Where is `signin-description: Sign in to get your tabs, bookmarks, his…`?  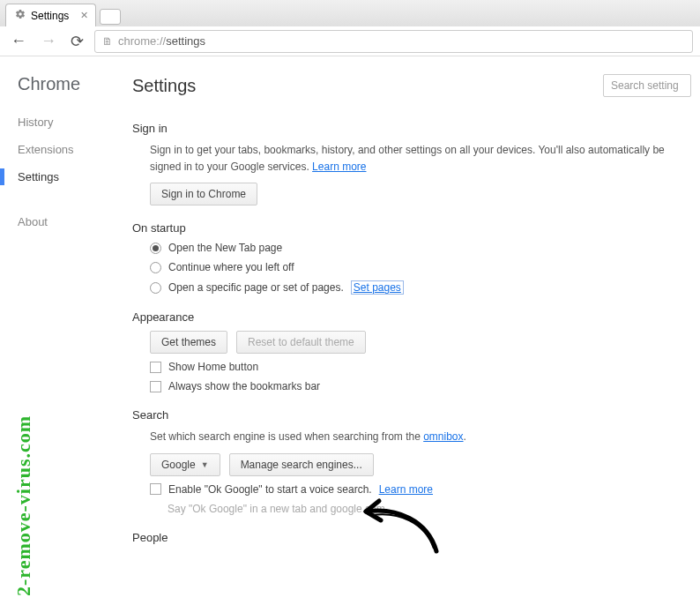 signin-description: Sign in to get your tabs, bookmarks, his… is located at coordinates (421, 159).